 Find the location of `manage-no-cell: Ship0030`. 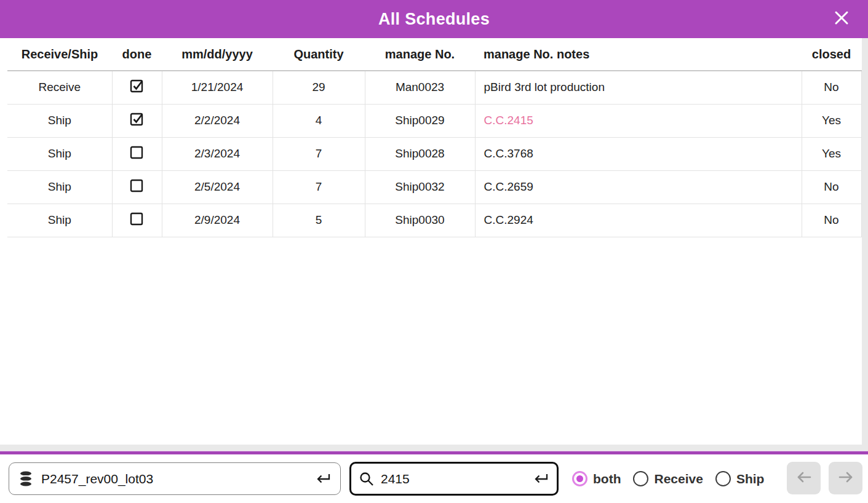

manage-no-cell: Ship0030 is located at coordinates (420, 220).